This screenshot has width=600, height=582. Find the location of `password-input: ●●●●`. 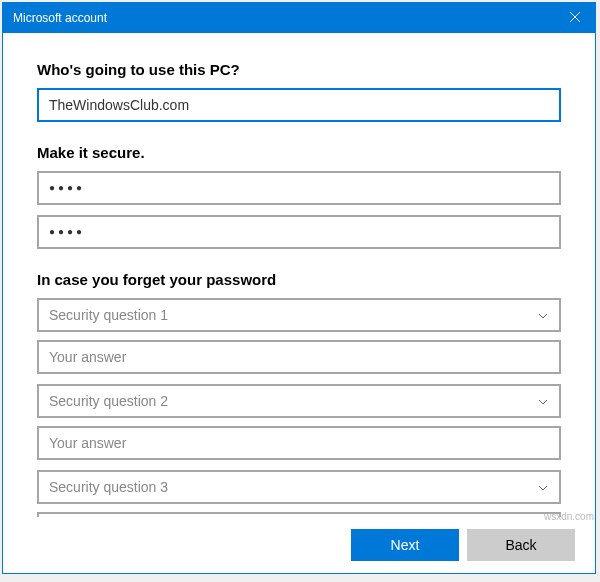

password-input: ●●●● is located at coordinates (299, 188).